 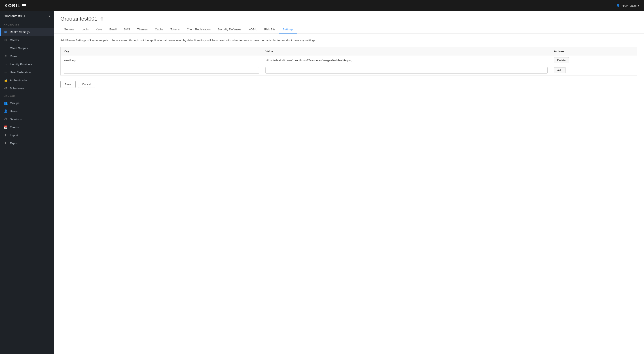 I want to click on sidebar-item-label: Users, so click(x=14, y=111).